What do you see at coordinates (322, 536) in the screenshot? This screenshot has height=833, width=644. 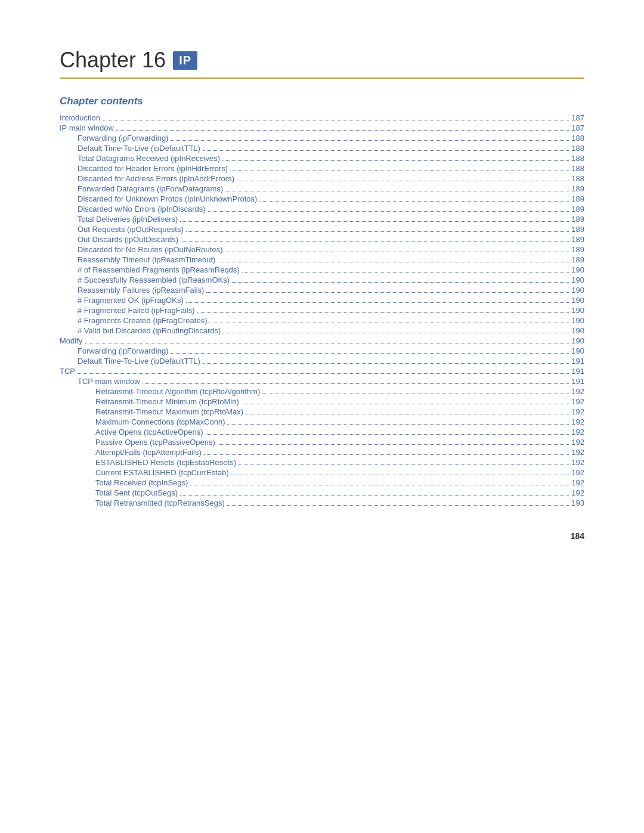 I see `page-footer: 184` at bounding box center [322, 536].